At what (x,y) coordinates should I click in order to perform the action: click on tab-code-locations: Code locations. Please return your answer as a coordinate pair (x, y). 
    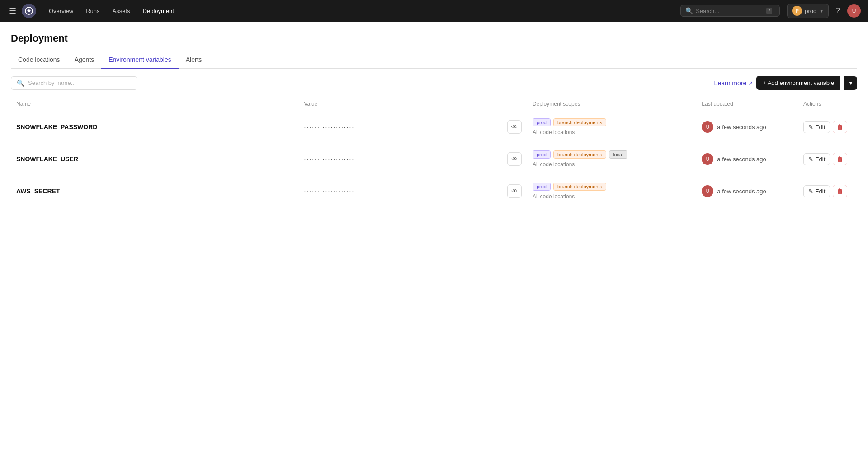
    Looking at the image, I should click on (39, 60).